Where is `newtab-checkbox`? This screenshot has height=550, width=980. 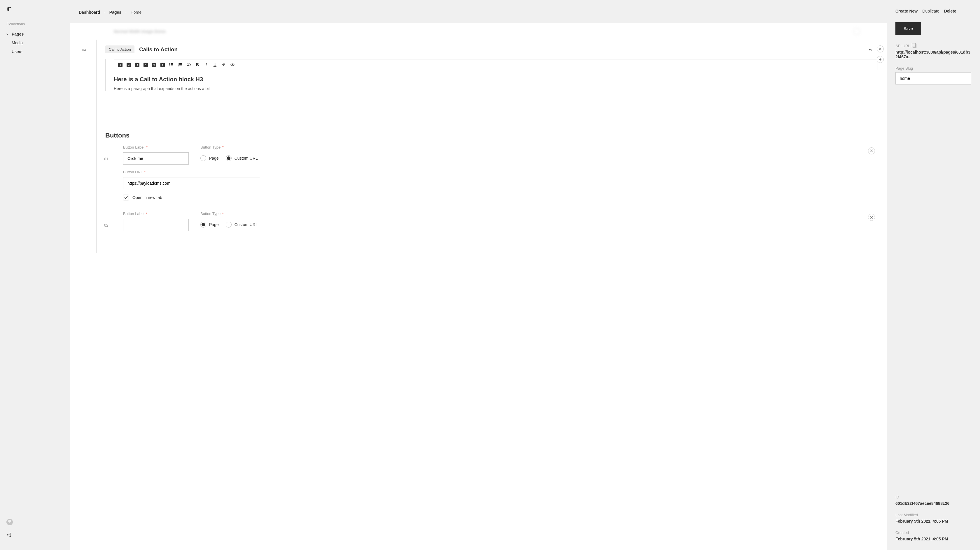
newtab-checkbox is located at coordinates (126, 198).